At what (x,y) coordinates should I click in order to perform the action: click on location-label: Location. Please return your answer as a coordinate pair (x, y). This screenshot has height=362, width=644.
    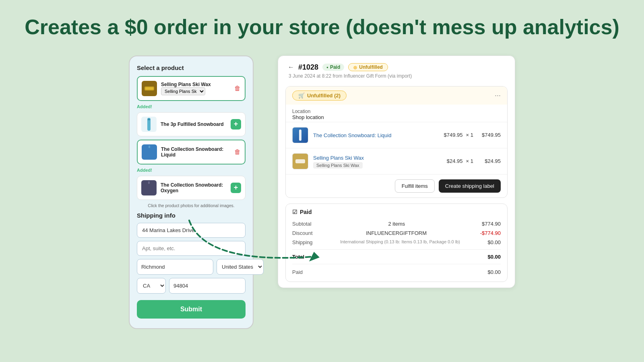
    Looking at the image, I should click on (396, 111).